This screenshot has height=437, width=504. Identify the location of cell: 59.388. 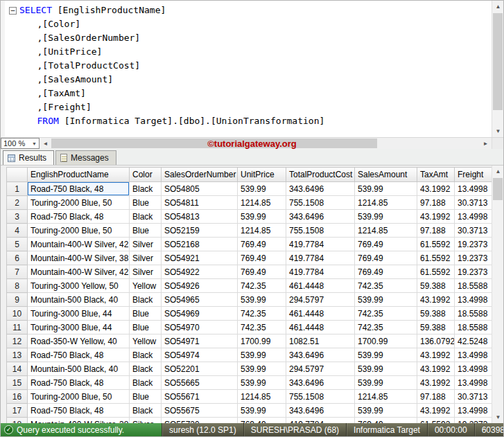
(436, 328).